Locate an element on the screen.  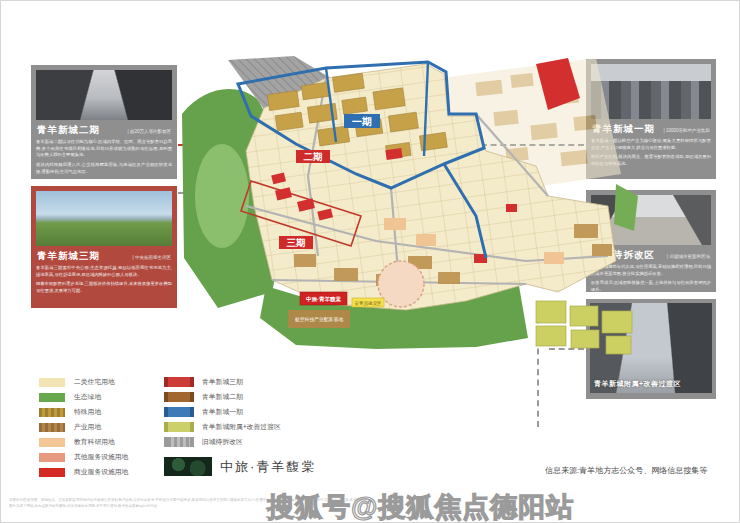
legend-label: 二类住宅用地 is located at coordinates (94, 382).